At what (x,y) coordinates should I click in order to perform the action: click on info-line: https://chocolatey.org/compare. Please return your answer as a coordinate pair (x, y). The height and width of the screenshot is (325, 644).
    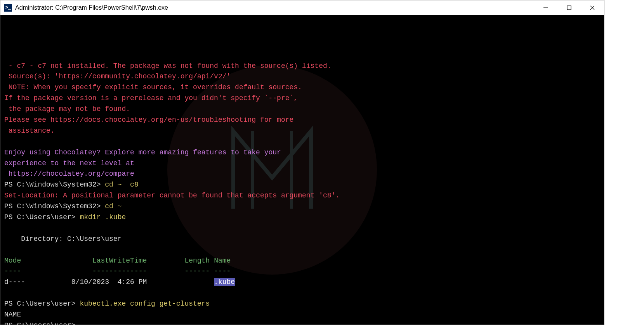
    Looking at the image, I should click on (69, 174).